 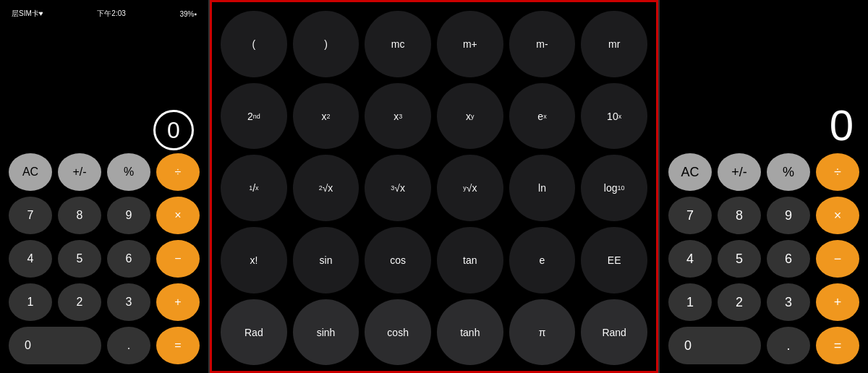 I want to click on right-ac-button: AC, so click(x=690, y=172).